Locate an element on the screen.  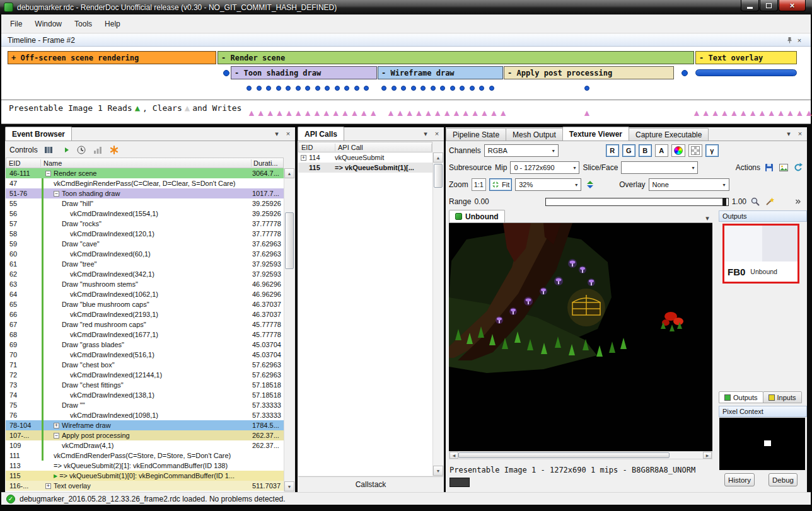
refresh-icon is located at coordinates (798, 168).